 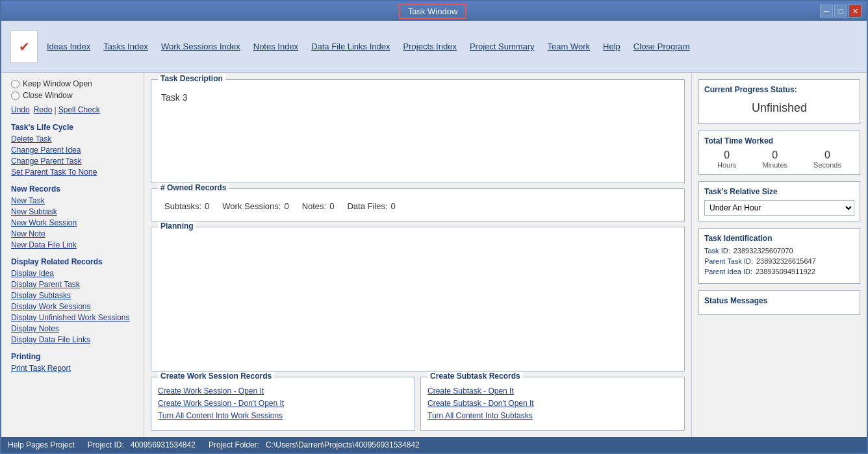 I want to click on window-title: Task Window, so click(x=433, y=12).